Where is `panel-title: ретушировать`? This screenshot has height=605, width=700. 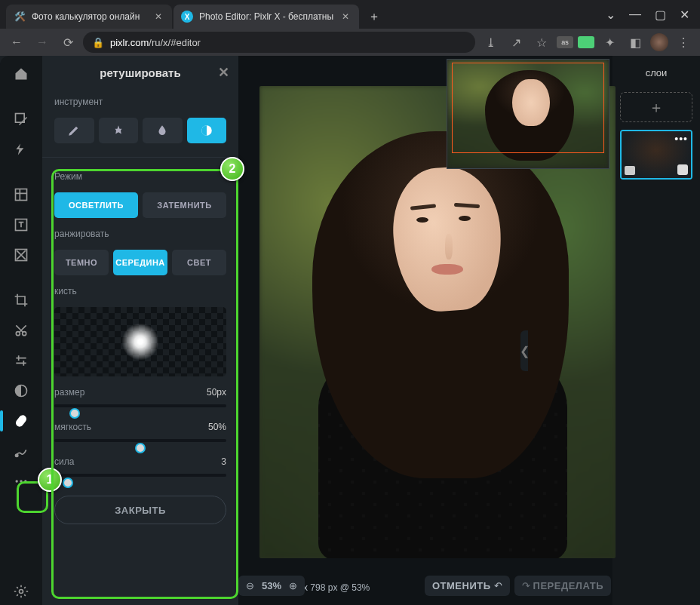
panel-title: ретушировать is located at coordinates (140, 72).